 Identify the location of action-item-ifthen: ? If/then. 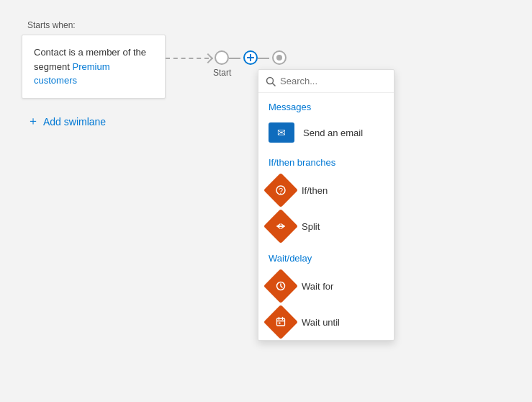
(326, 190).